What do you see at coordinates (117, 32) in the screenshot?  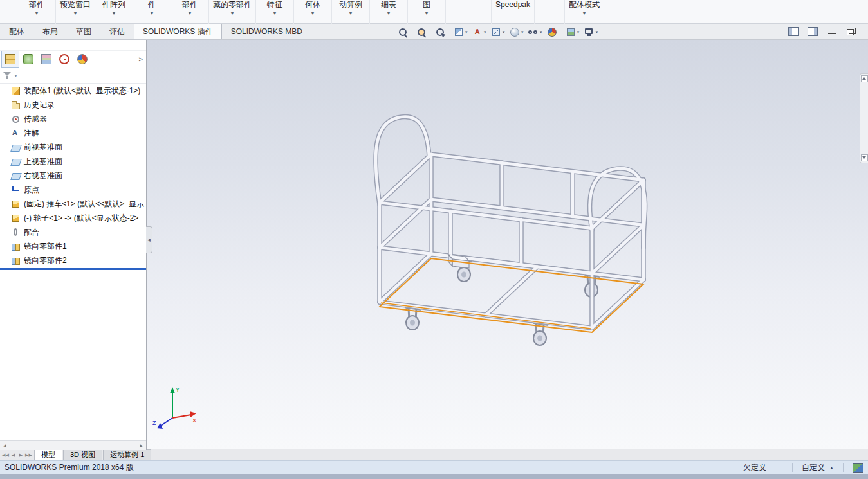 I see `command-tab: 评估` at bounding box center [117, 32].